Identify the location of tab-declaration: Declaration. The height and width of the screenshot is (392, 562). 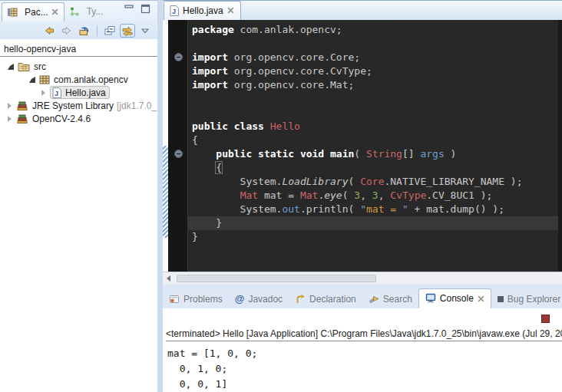
(326, 299).